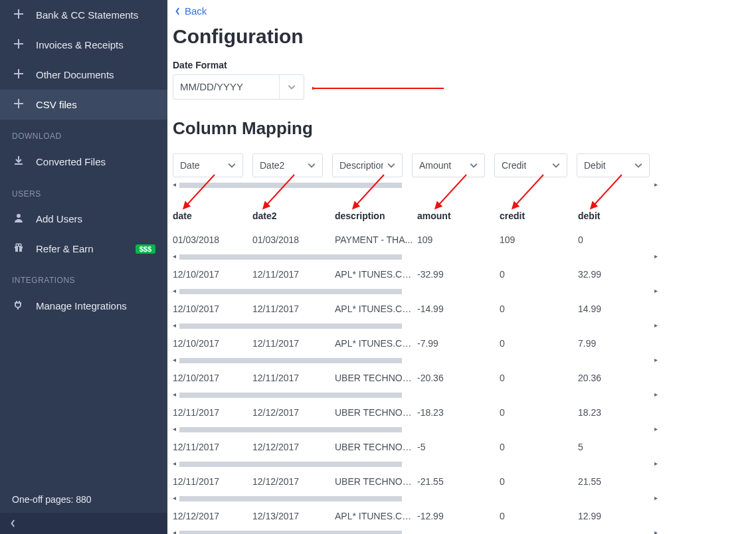 The width and height of the screenshot is (756, 534). Describe the element at coordinates (367, 165) in the screenshot. I see `map-select-description: Description` at that location.